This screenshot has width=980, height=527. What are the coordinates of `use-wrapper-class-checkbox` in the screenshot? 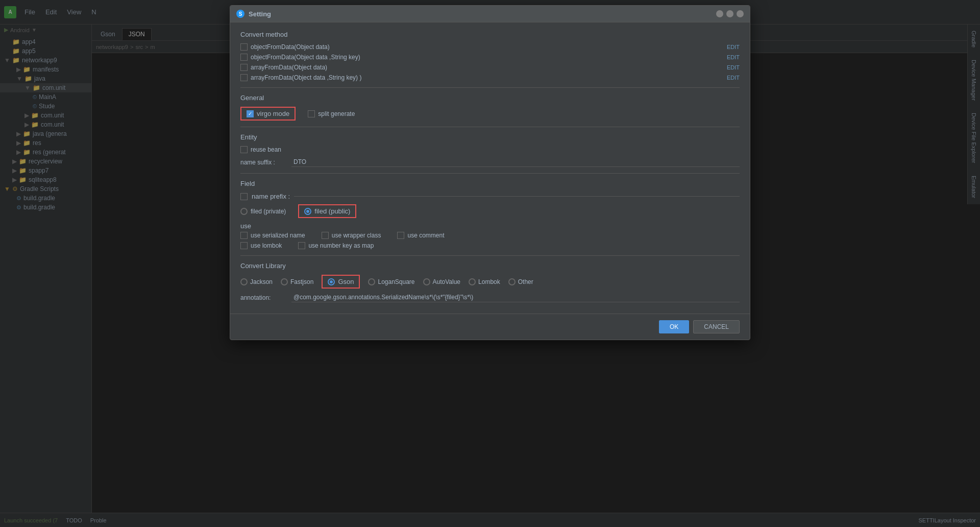 It's located at (325, 235).